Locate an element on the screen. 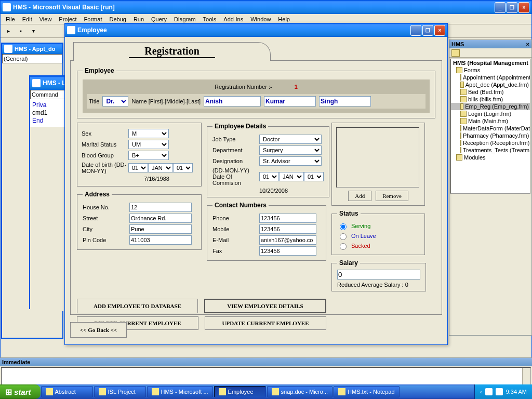  minimize-button: _ is located at coordinates (500, 7).